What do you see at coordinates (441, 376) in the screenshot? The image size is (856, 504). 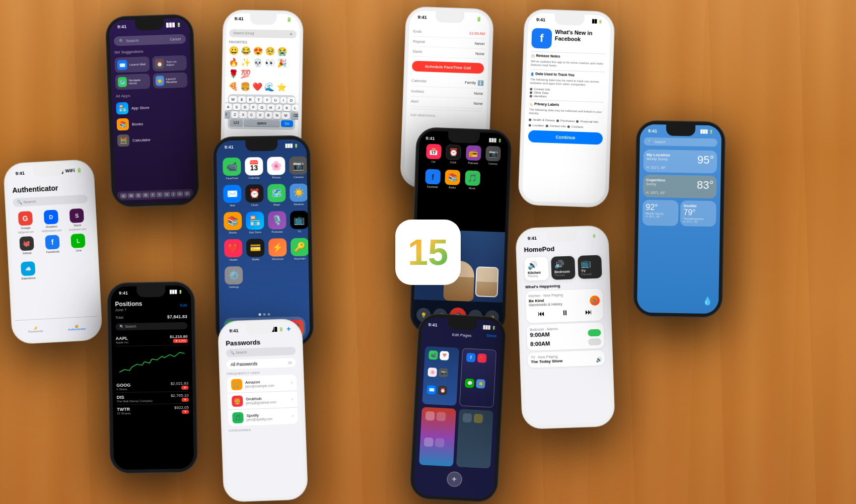 I see `page-1: 📹 📅 🌸 📷 ✉️ ⏰` at bounding box center [441, 376].